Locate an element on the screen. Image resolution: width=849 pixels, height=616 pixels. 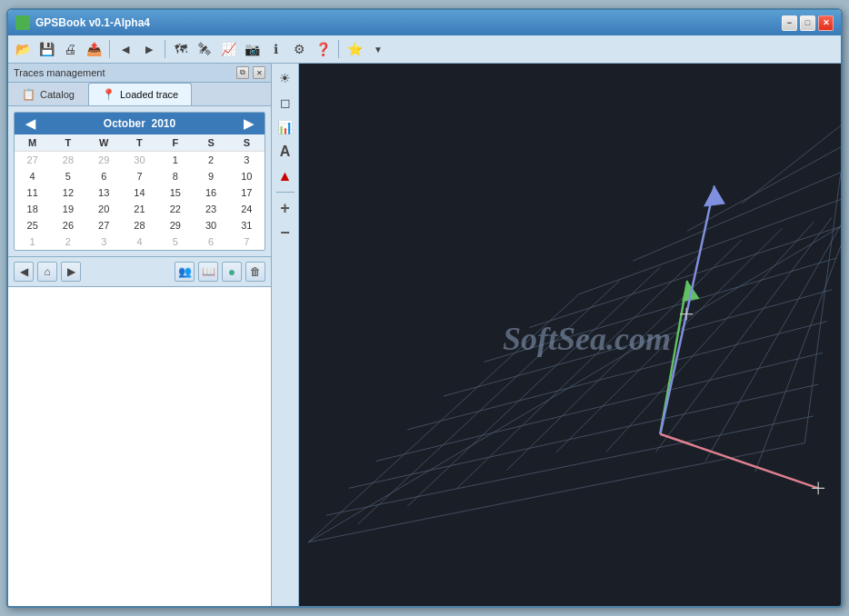
panel-title-text: Traces management is located at coordinates (59, 73).